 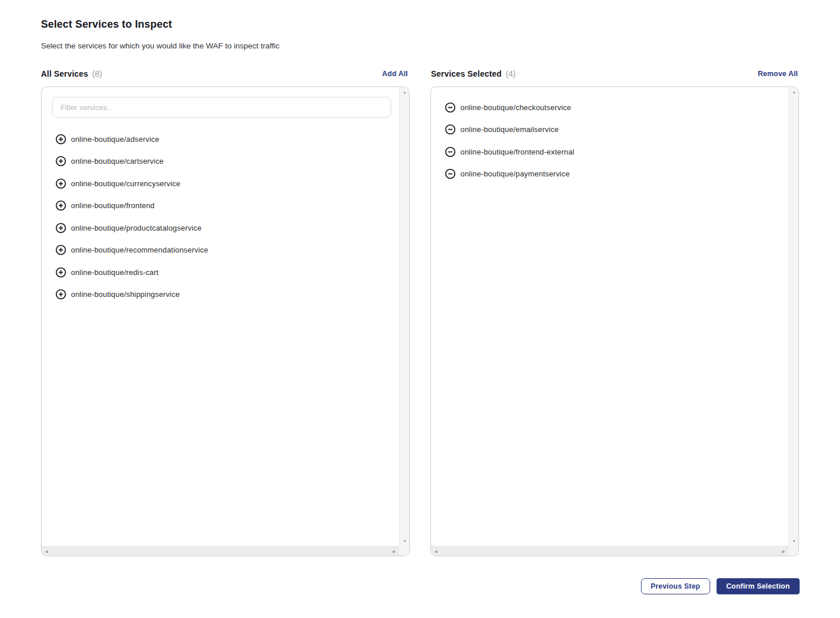 I want to click on service-name: online-boutique/cartservice, so click(x=118, y=161).